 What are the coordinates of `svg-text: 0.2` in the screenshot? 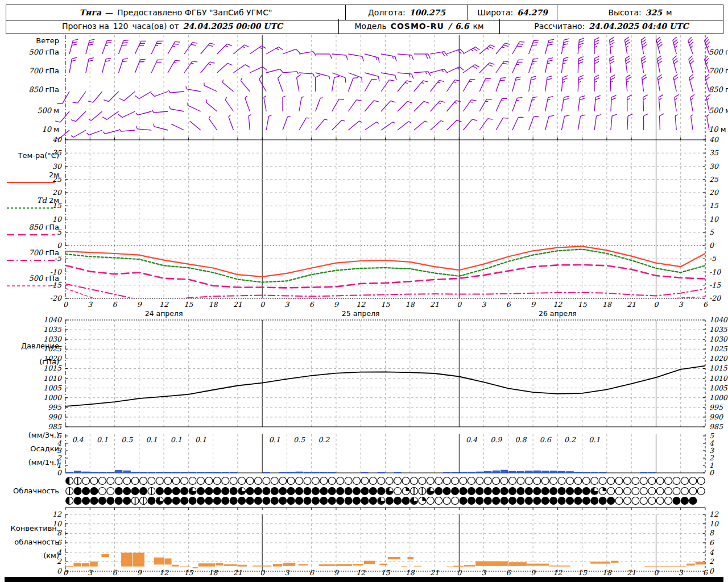 It's located at (324, 440).